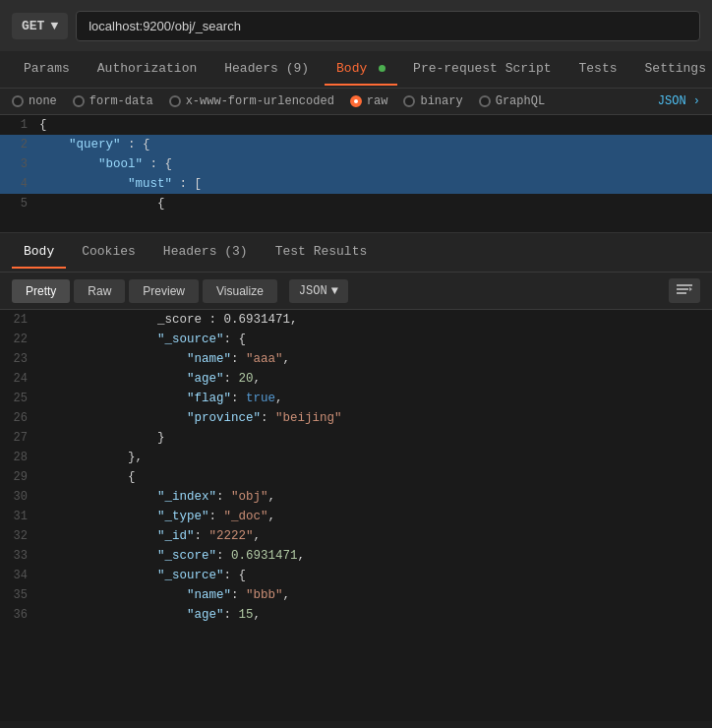  What do you see at coordinates (356, 101) in the screenshot?
I see `radio-raw` at bounding box center [356, 101].